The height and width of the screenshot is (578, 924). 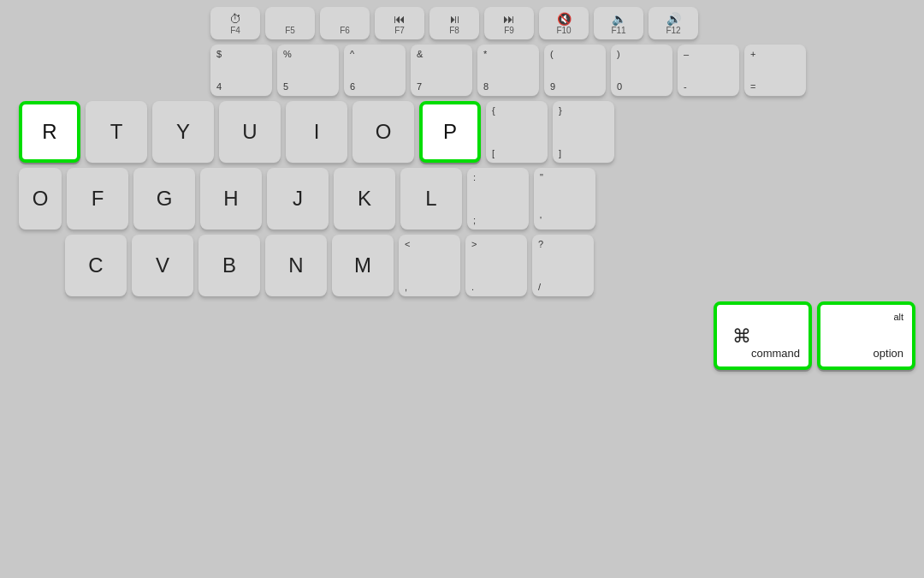 I want to click on key-period: > ., so click(x=496, y=265).